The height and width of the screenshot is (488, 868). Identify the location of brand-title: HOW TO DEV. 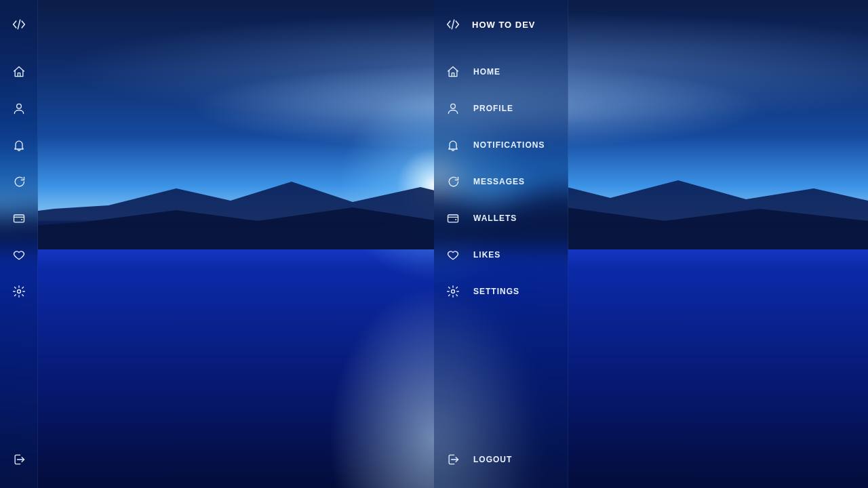
(504, 24).